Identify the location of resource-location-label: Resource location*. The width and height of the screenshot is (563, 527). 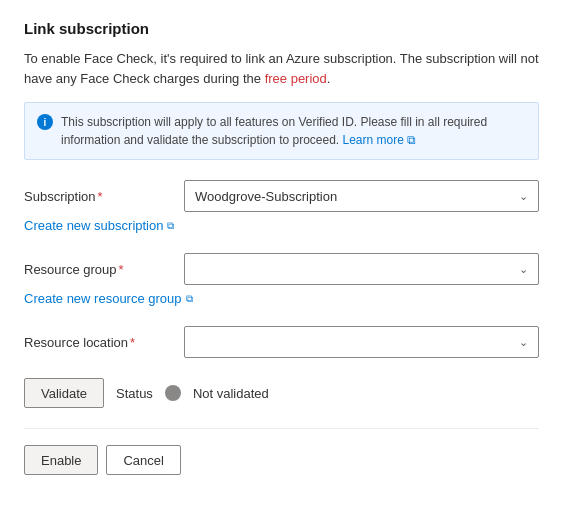
(104, 342).